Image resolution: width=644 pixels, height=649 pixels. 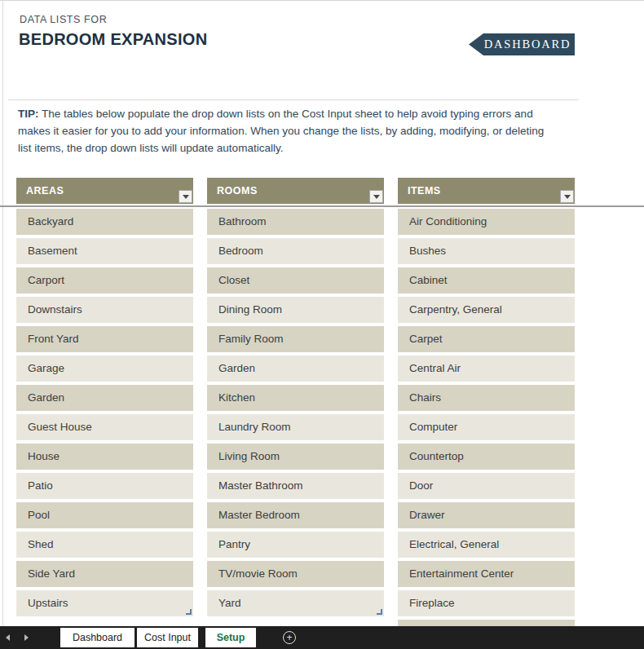 I want to click on tip-line-1-text: The tables below populate the drop down …, so click(x=286, y=114).